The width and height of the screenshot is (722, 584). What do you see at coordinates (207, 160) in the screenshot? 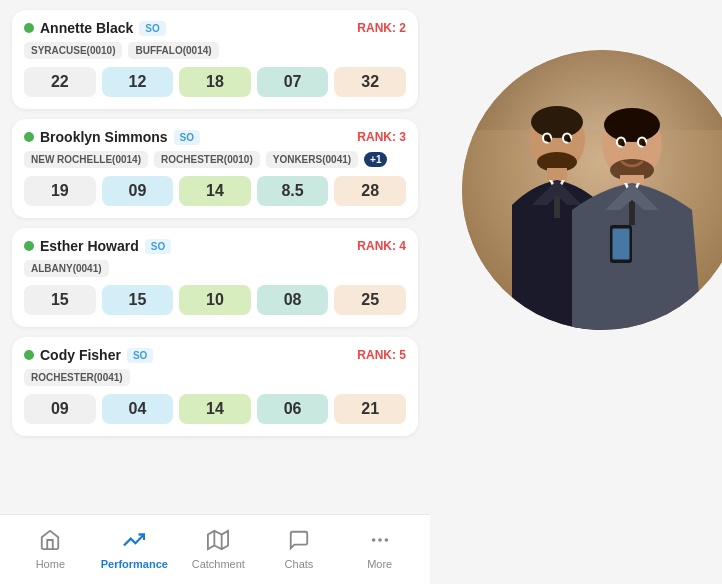
I see `location-tag: ROCHESTER(0010)` at bounding box center [207, 160].